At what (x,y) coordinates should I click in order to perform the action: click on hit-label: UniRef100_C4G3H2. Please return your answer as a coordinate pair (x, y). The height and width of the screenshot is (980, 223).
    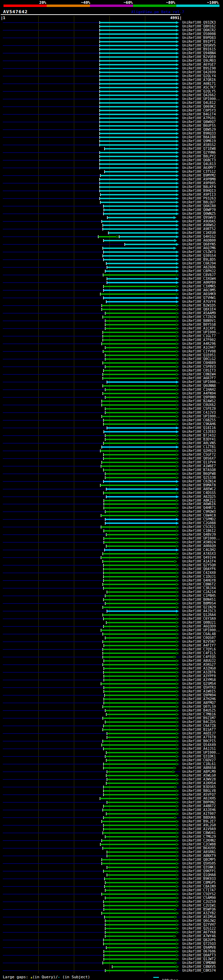
    Looking at the image, I should click on (199, 550).